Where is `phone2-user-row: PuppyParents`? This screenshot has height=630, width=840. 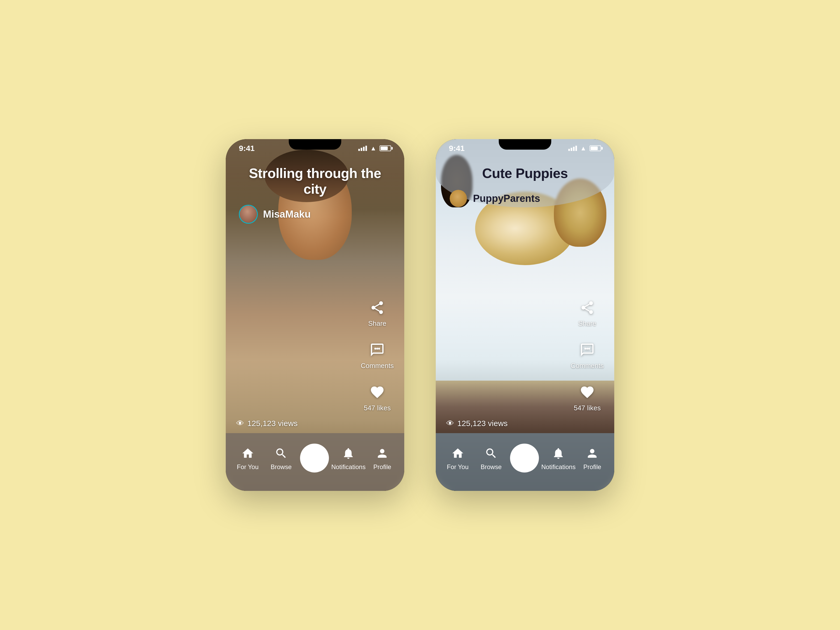
phone2-user-row: PuppyParents is located at coordinates (525, 198).